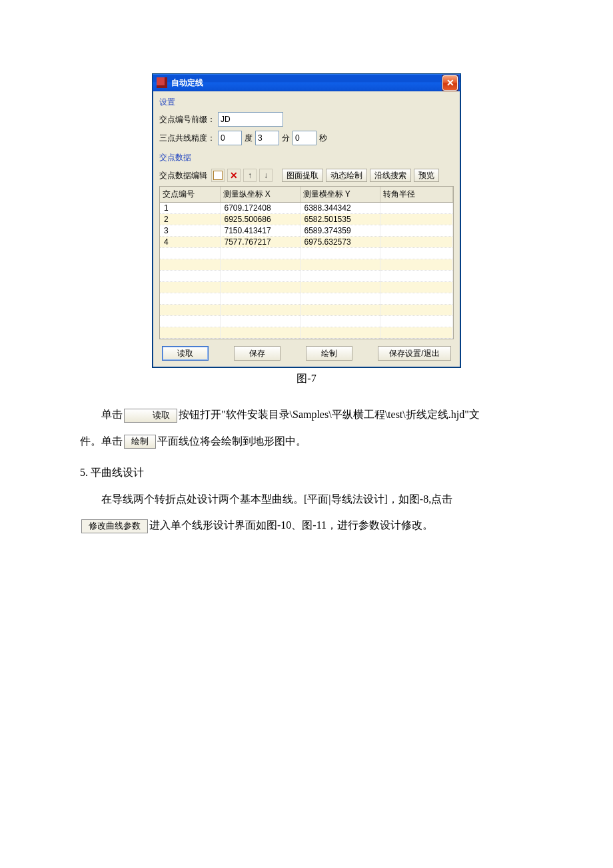 The image size is (613, 868). Describe the element at coordinates (340, 220) in the screenshot. I see `table-cell: 6582.501535` at that location.